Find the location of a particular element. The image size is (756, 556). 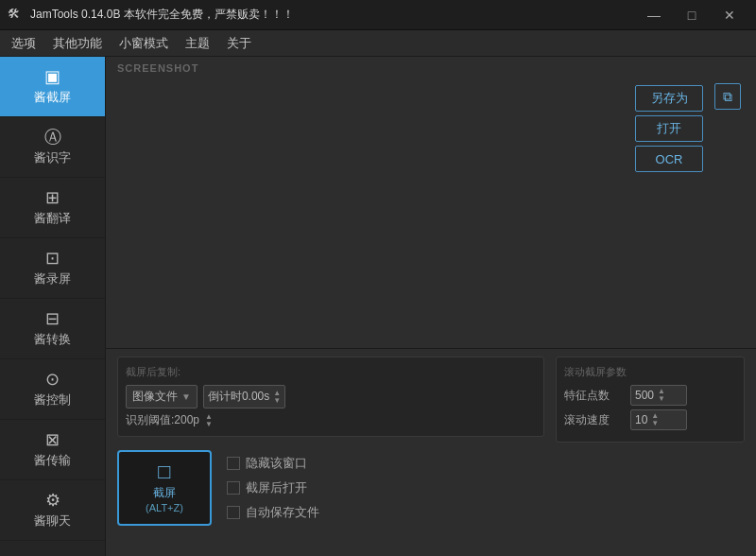

feature-points-row: 特征点数 500 ▲ ▼ is located at coordinates (650, 395).